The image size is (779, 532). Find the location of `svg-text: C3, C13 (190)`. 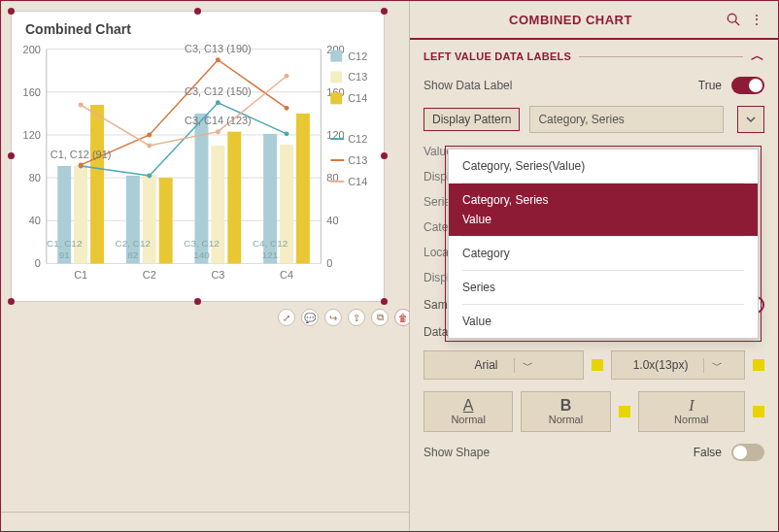

svg-text: C3, C13 (190) is located at coordinates (218, 49).